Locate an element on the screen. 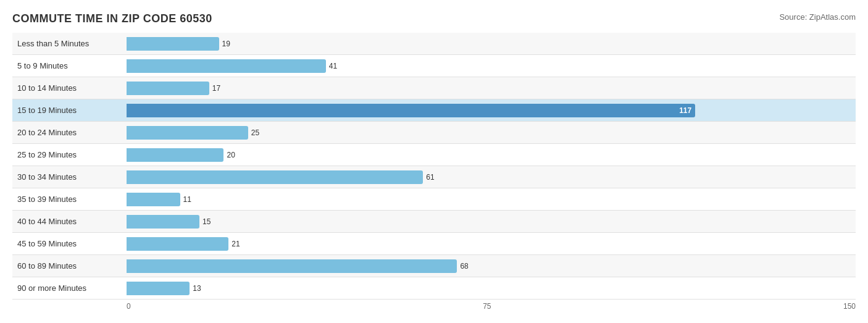 Image resolution: width=868 pixels, height=323 pixels. chart-header: COMMUTE TIME IN ZIP CODE 60530 Source: Z… is located at coordinates (434, 19).